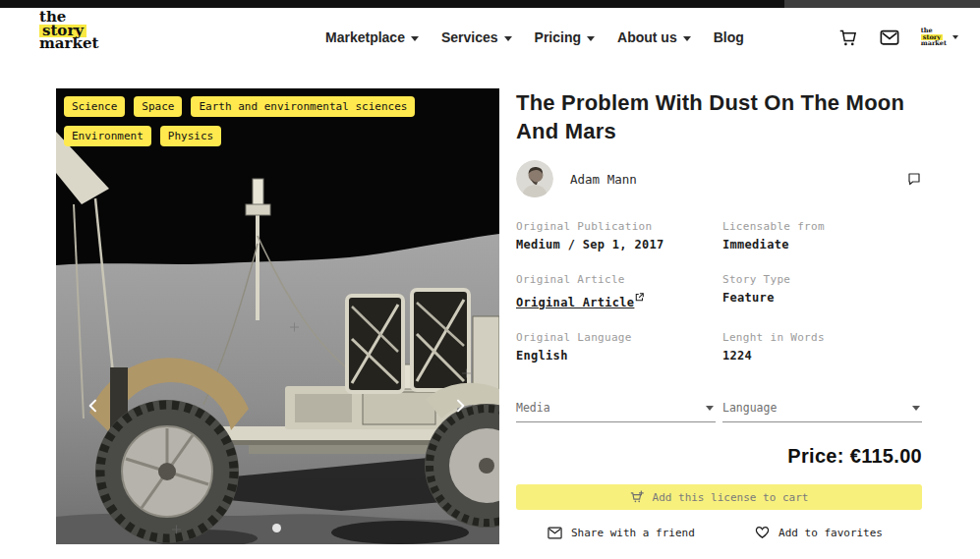  What do you see at coordinates (303, 106) in the screenshot?
I see `tag-earth-environmental-sciences: Earth and environmental sciences` at bounding box center [303, 106].